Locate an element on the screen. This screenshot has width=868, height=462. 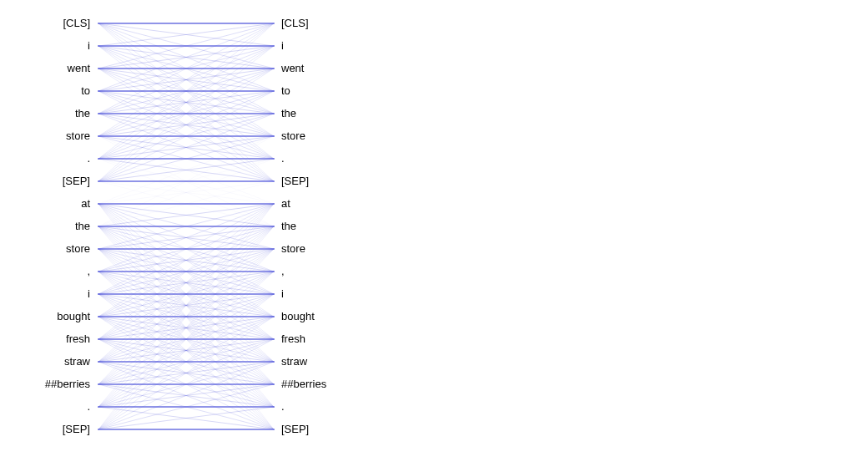
left-token: . is located at coordinates (88, 159).